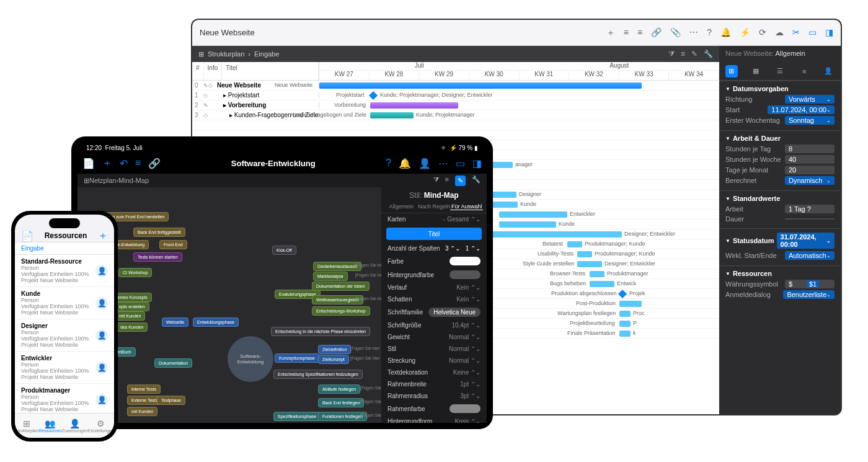 The image size is (868, 462). I want to click on insp-tab-calendar: ▦, so click(756, 71).